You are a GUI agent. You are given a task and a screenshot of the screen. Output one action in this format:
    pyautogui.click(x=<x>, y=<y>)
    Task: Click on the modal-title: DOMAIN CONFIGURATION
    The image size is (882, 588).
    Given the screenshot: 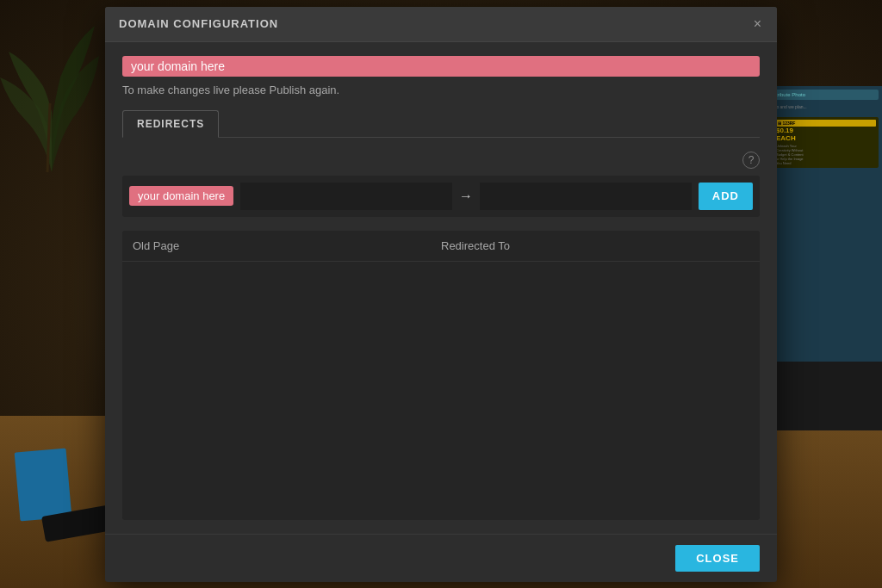 What is the action you would take?
    pyautogui.click(x=198, y=24)
    